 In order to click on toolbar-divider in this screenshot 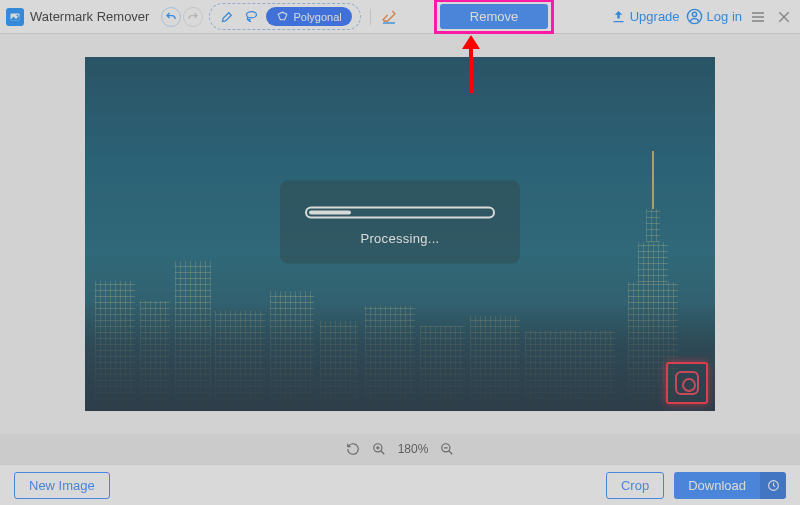, I will do `click(370, 17)`.